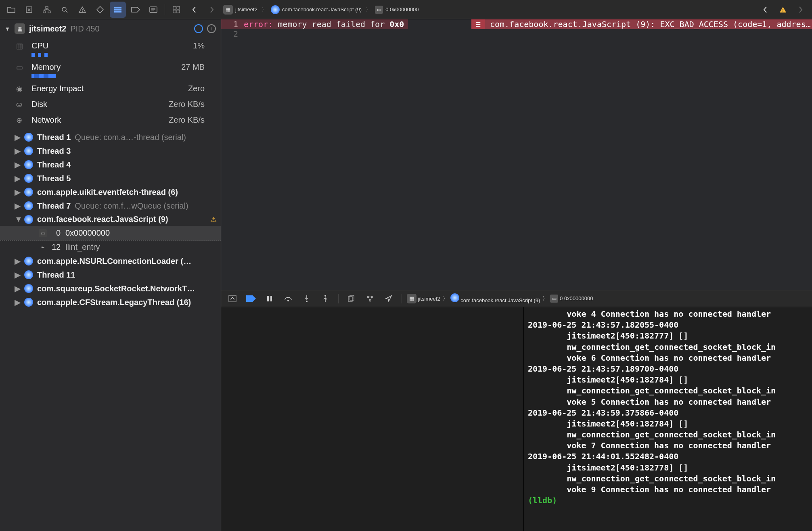 This screenshot has height=531, width=812. What do you see at coordinates (111, 165) in the screenshot?
I see `thread-item: ▶Thread 4` at bounding box center [111, 165].